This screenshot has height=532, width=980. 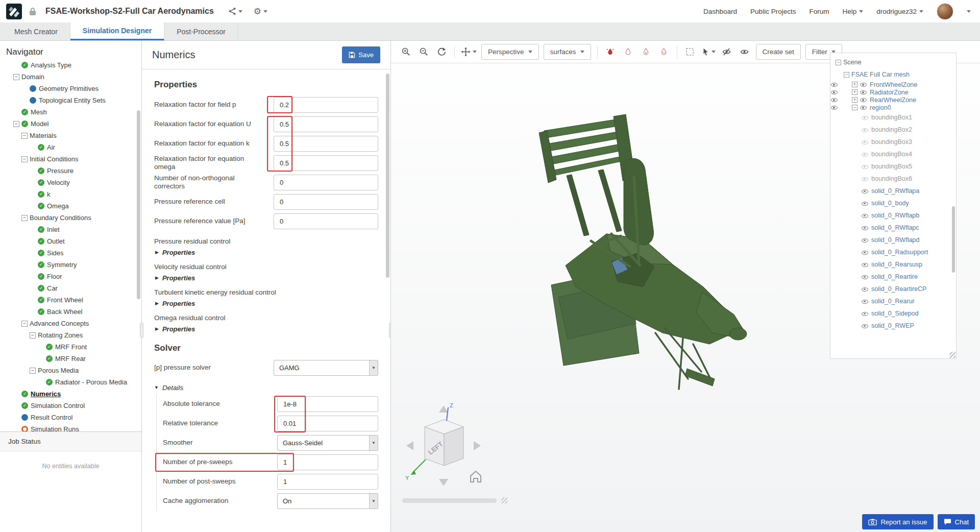 I want to click on navigator-tree-item: Back Wheel, so click(x=70, y=311).